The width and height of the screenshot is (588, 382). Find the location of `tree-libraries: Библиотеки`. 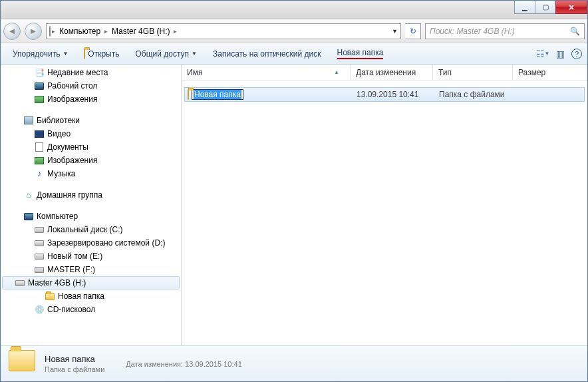

tree-libraries: Библиотеки is located at coordinates (90, 120).